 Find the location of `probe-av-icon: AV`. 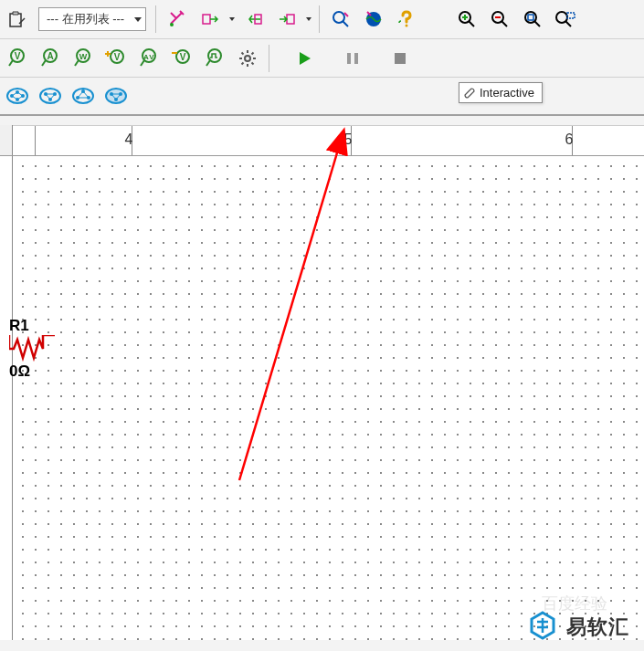

probe-av-icon: AV is located at coordinates (149, 58).